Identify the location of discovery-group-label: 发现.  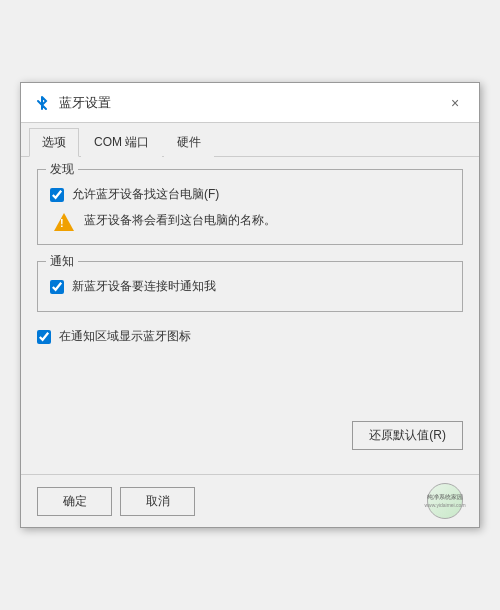
(62, 170).